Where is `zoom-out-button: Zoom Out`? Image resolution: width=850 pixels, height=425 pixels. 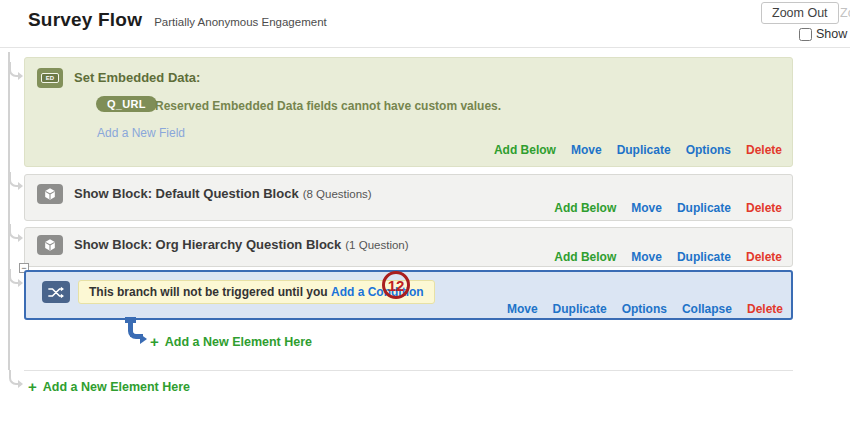 zoom-out-button: Zoom Out is located at coordinates (800, 13).